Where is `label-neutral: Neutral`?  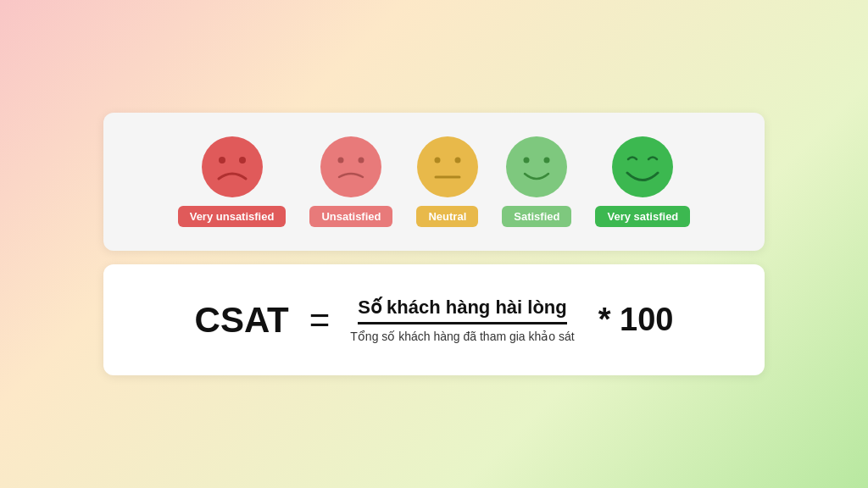
label-neutral: Neutral is located at coordinates (448, 217).